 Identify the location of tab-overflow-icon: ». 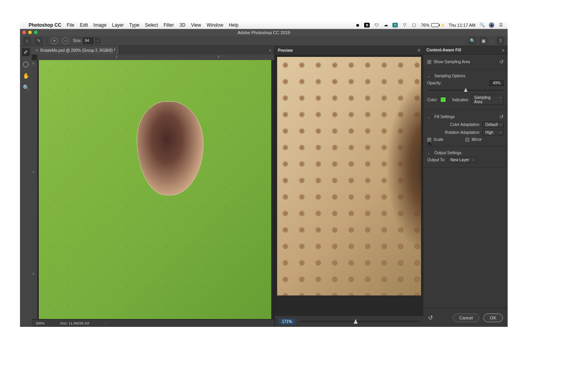
(270, 50).